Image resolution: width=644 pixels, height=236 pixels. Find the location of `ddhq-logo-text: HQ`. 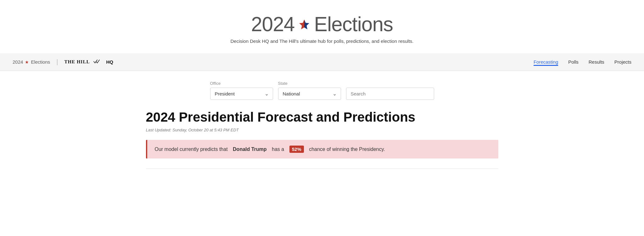

ddhq-logo-text: HQ is located at coordinates (109, 62).